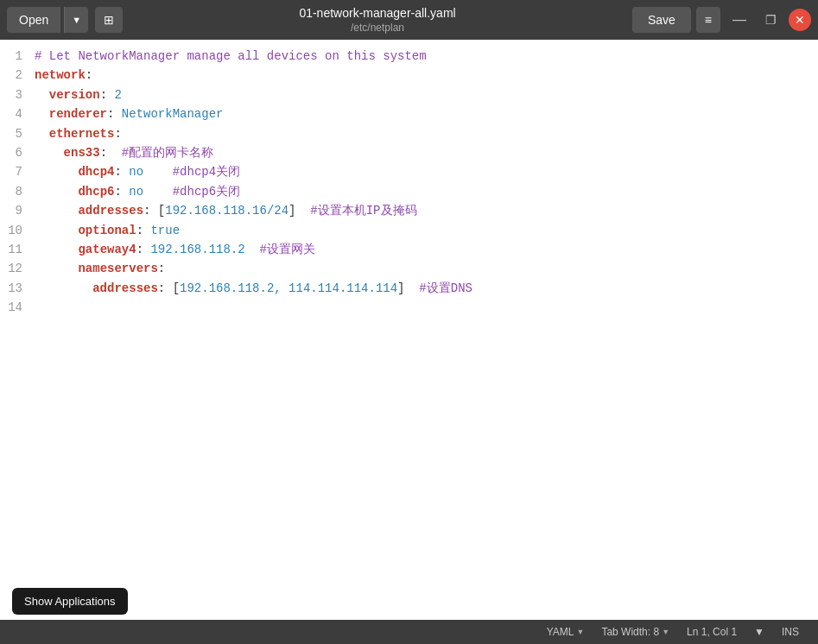 This screenshot has width=818, height=644. What do you see at coordinates (11, 114) in the screenshot?
I see `line-number: 4` at bounding box center [11, 114].